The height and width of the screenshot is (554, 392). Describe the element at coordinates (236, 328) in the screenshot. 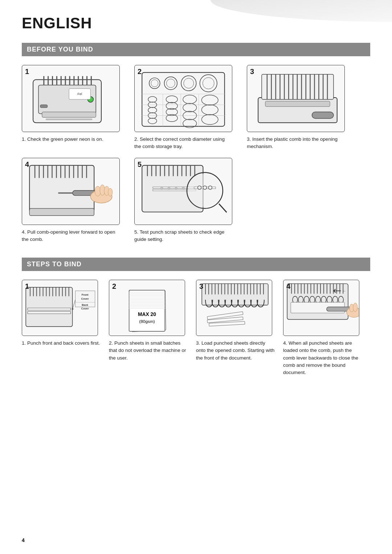

I see `bind-step-item-3: 3` at that location.